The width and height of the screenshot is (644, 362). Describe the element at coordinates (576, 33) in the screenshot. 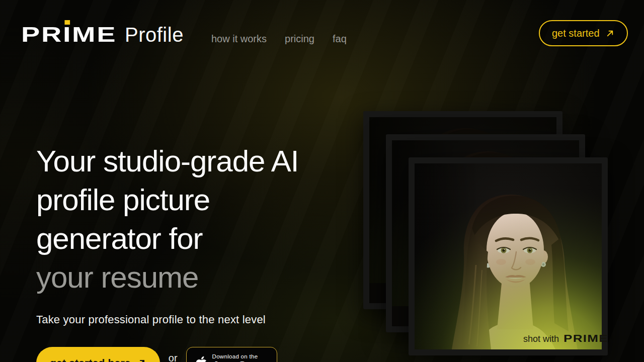

I see `get-started-label: get started` at that location.